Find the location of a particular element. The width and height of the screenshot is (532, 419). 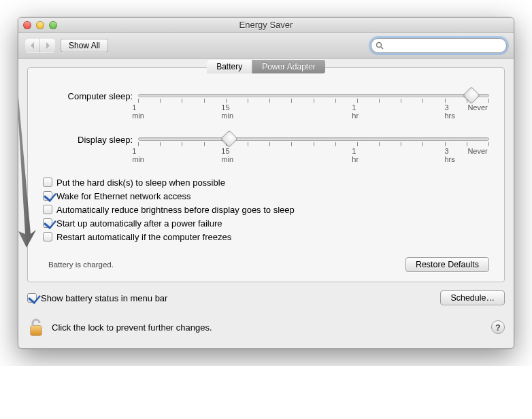

display-sleep-row: Display sleep: 1 min 15 min 1 hr 3 hrs N… is located at coordinates (266, 148).